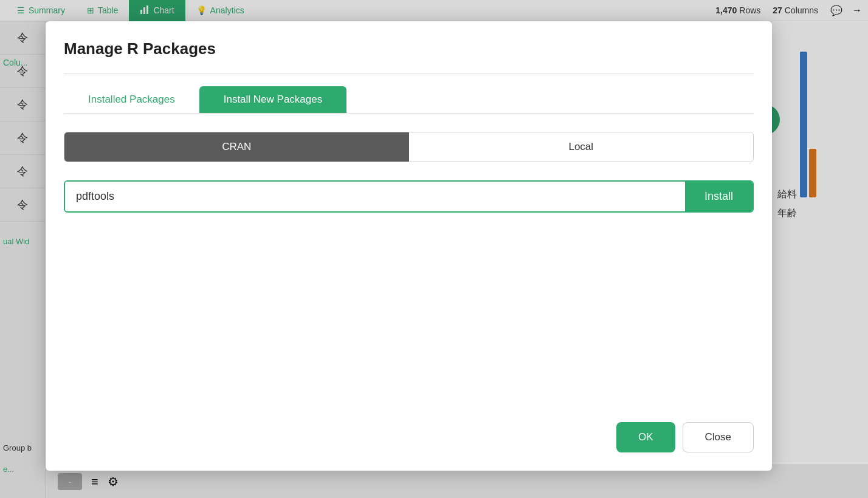  I want to click on dialog-title-divider, so click(408, 74).